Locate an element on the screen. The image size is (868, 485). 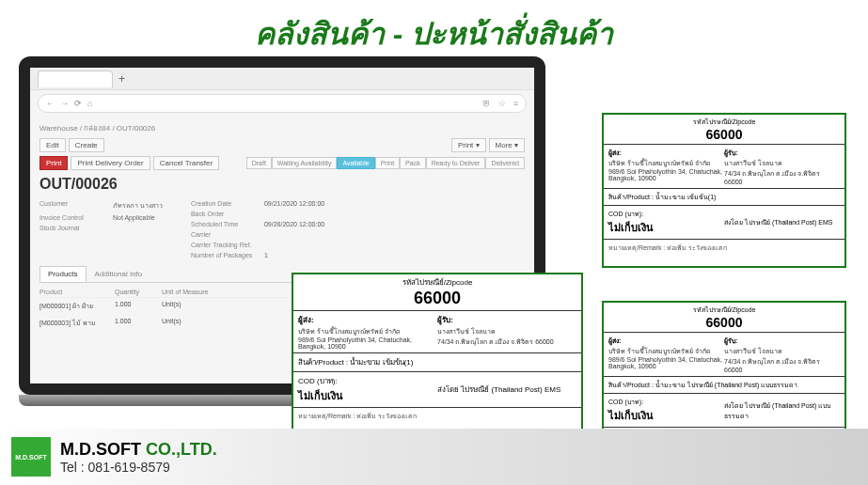
th-qty: Quantity is located at coordinates (138, 291).